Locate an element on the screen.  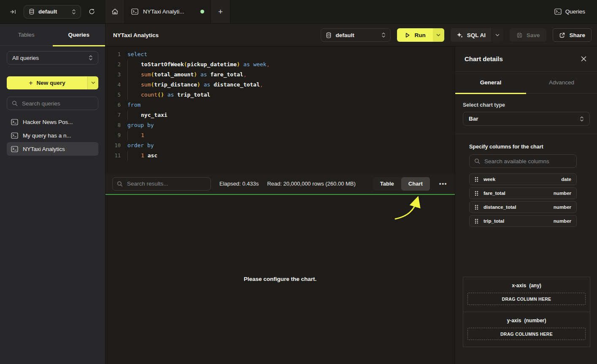
new-query-dropdown-button is located at coordinates (93, 83).